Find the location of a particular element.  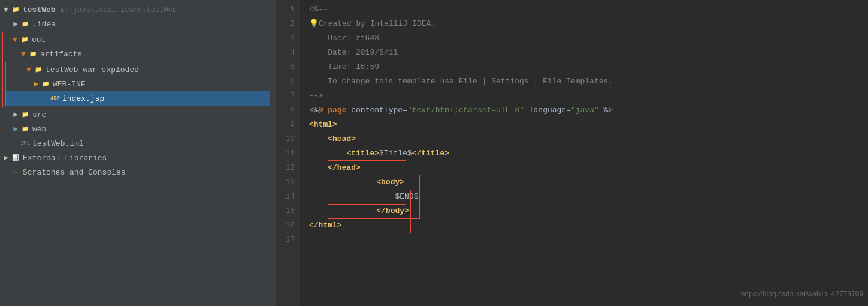

folder-icon: 📁 is located at coordinates (25, 24).